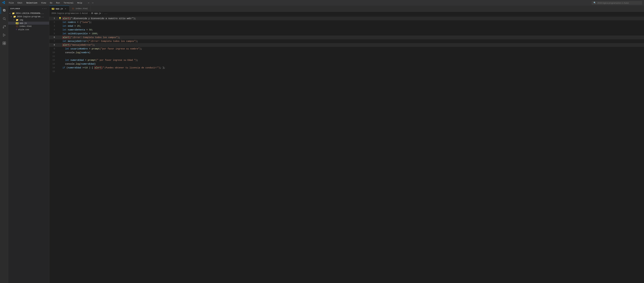 The image size is (644, 283). I want to click on source-control-activity-icon, so click(4, 27).